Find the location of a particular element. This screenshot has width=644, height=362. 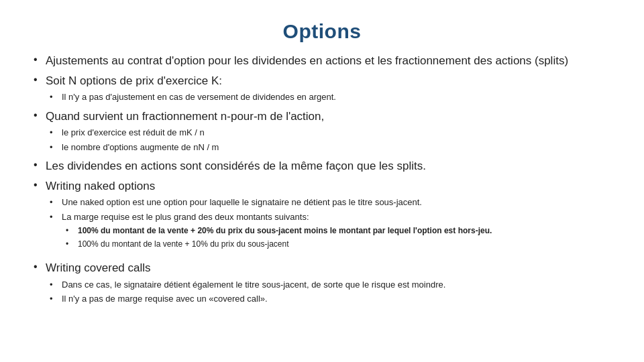

bullet-text: 100% du montant de la vente + 10% du pri… is located at coordinates (344, 244).